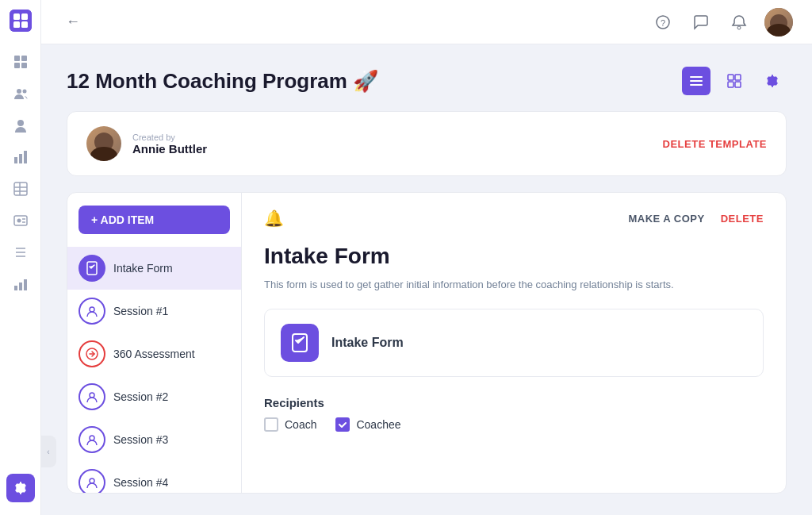  Describe the element at coordinates (701, 22) in the screenshot. I see `chat-icon` at that location.